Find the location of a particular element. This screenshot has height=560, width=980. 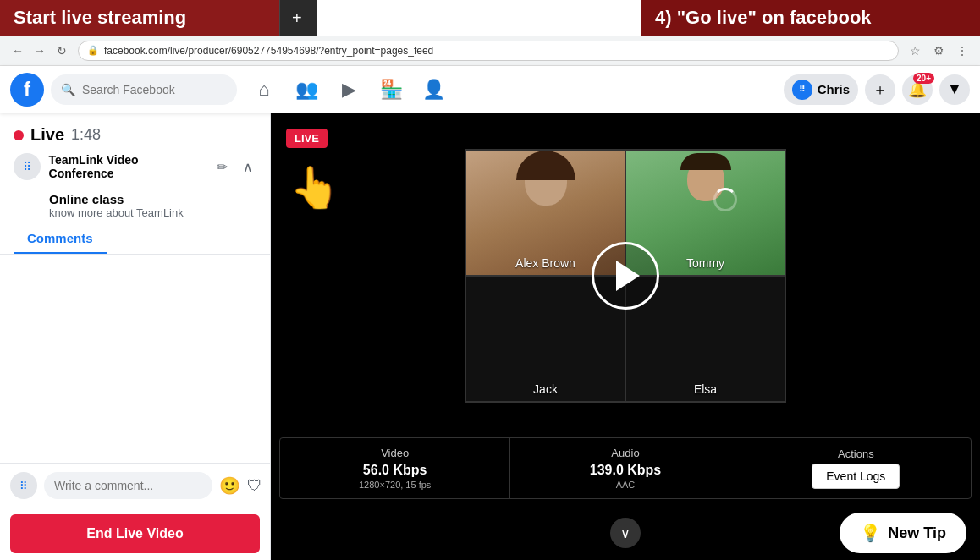

video-res: 1280×720, 15 fps is located at coordinates (394, 485).